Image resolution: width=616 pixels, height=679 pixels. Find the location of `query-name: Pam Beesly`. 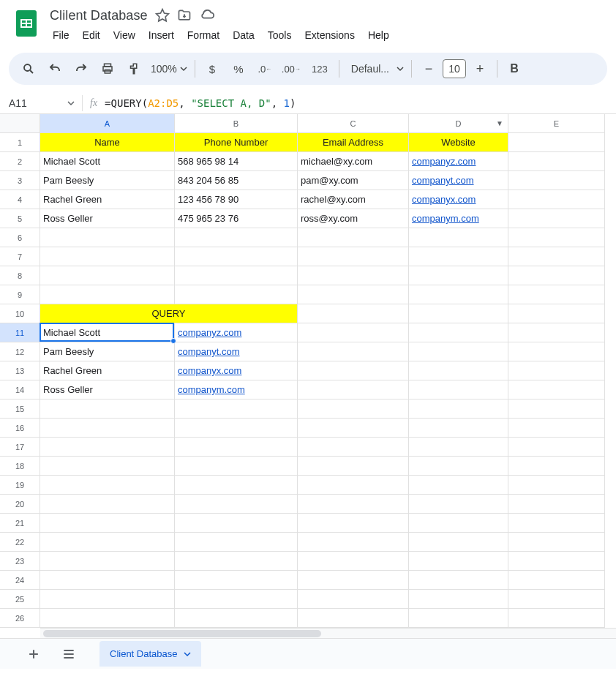

query-name: Pam Beesly is located at coordinates (108, 352).